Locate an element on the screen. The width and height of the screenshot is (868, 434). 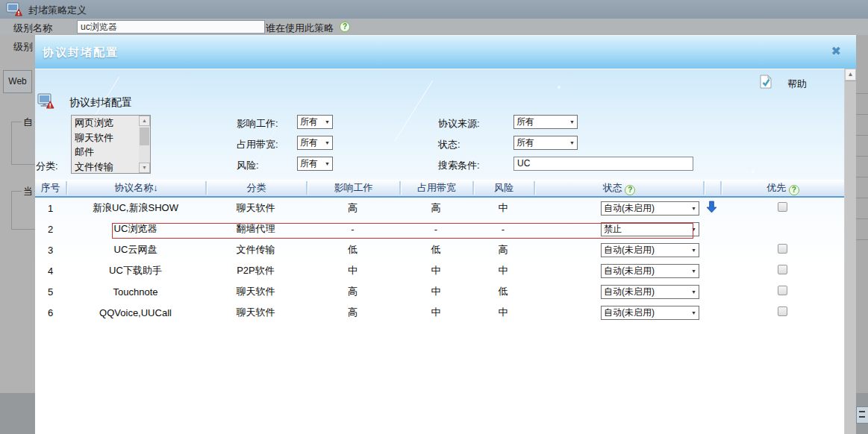
row-category: 翻墙代理 is located at coordinates (255, 229).